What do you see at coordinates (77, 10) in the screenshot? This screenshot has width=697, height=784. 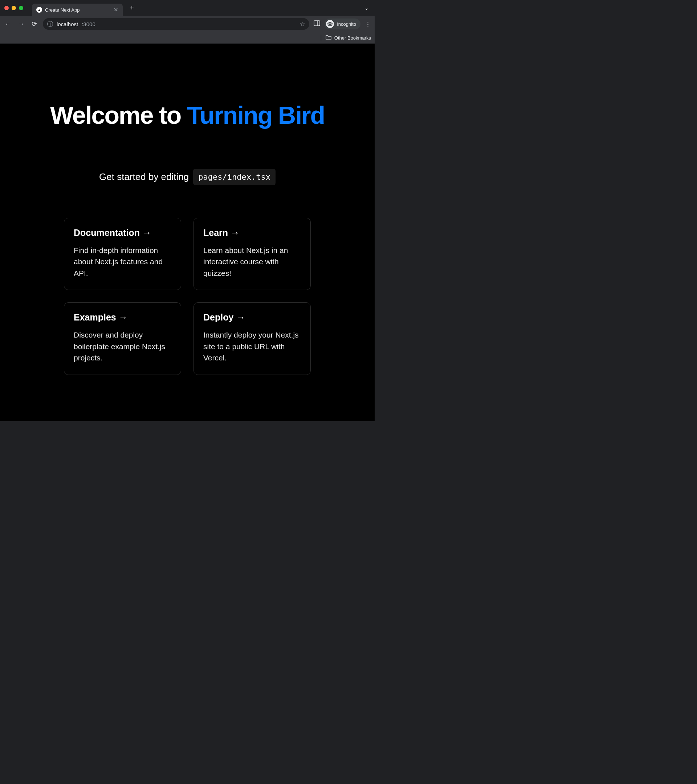 I see `browser-tab: ▲ Create Next App ✕` at bounding box center [77, 10].